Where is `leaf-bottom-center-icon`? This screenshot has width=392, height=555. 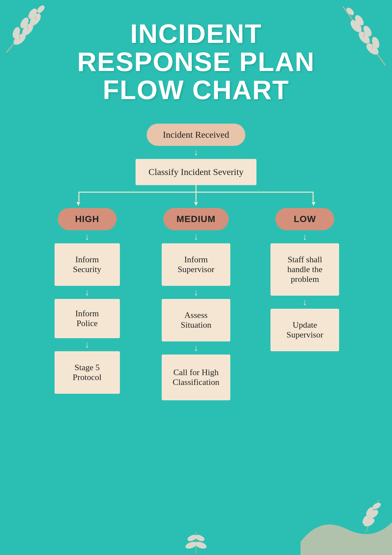
leaf-bottom-center-icon is located at coordinates (196, 542).